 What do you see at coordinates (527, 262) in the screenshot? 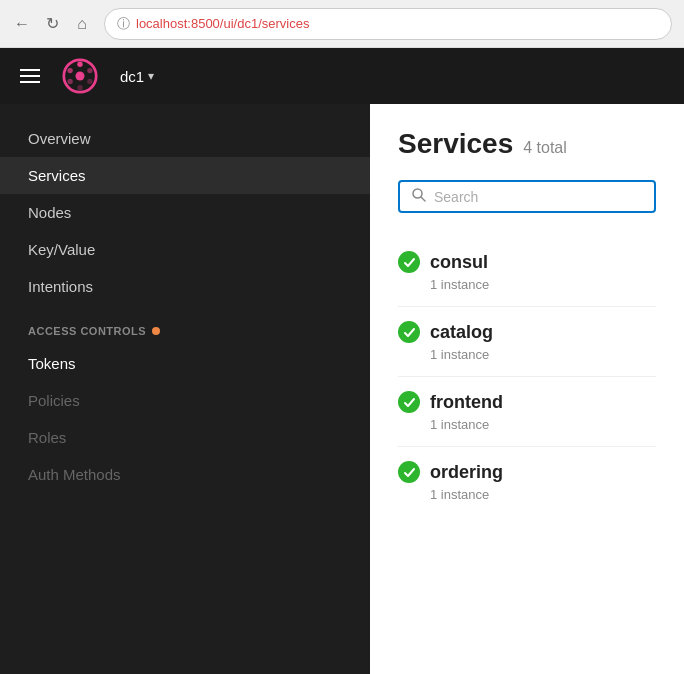
I see `service-name-row: consul` at bounding box center [527, 262].